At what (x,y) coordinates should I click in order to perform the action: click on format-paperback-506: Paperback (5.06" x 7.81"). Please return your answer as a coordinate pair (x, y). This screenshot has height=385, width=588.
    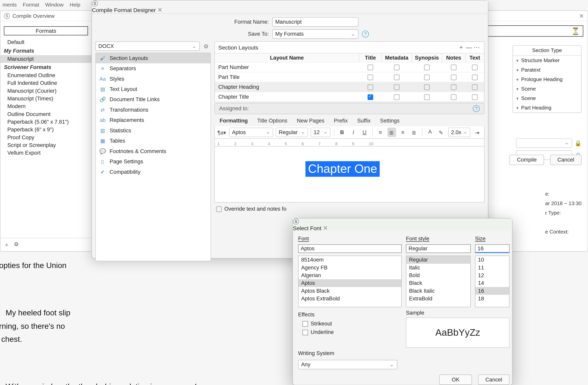
    Looking at the image, I should click on (46, 122).